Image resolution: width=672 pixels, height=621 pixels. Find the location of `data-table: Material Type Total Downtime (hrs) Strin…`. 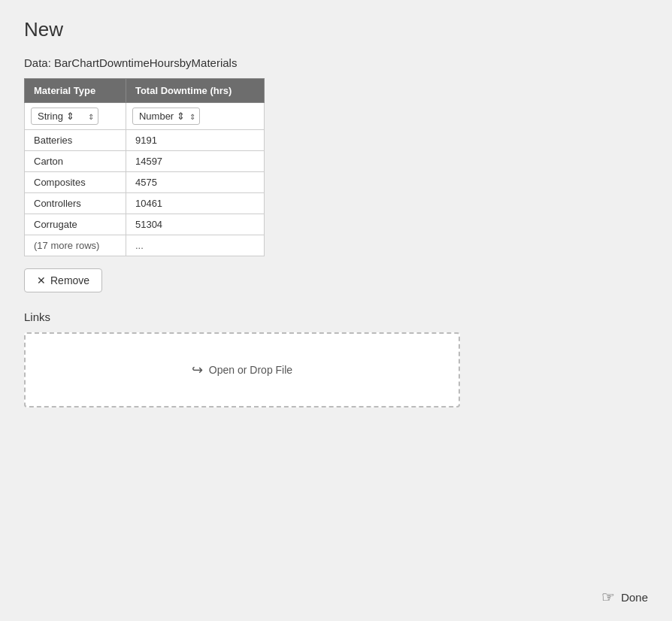

data-table: Material Type Total Downtime (hrs) Strin… is located at coordinates (144, 167).